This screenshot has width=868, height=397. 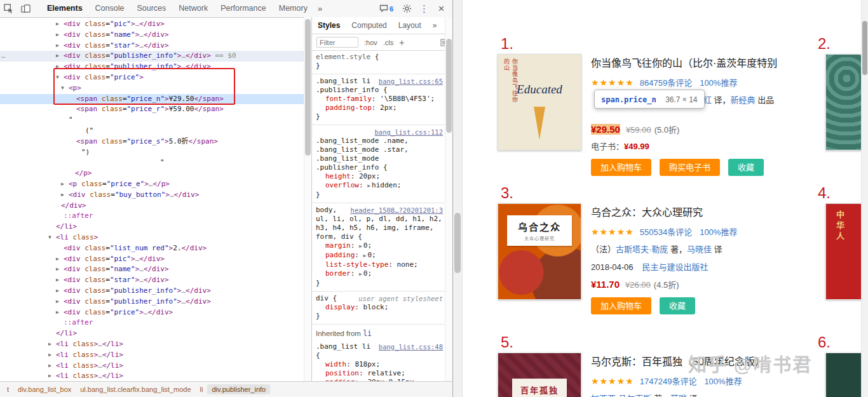 I want to click on styles-filter-input, so click(x=337, y=42).